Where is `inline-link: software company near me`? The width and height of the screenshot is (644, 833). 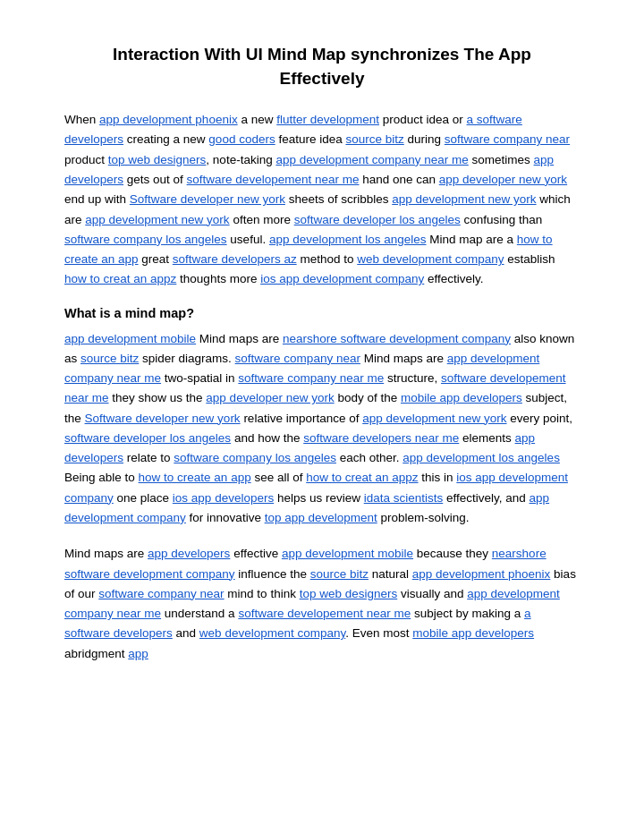
inline-link: software company near me is located at coordinates (311, 378).